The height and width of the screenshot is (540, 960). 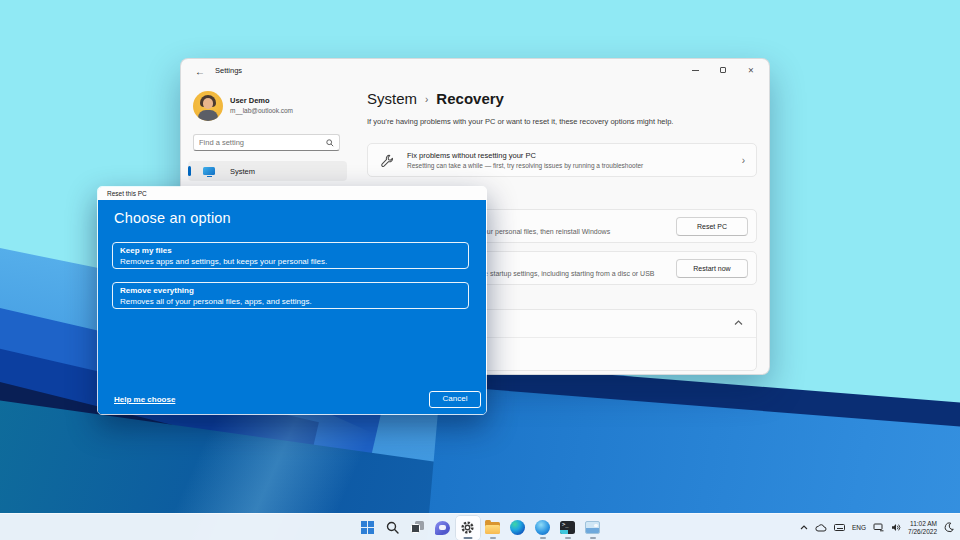 I want to click on onedrive-cloud-icon, so click(x=821, y=528).